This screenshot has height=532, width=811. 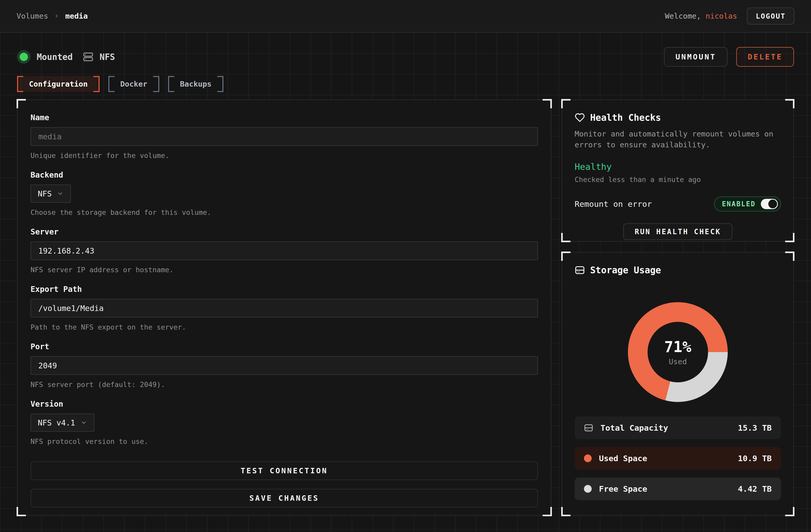 I want to click on toggle-switch, so click(x=769, y=204).